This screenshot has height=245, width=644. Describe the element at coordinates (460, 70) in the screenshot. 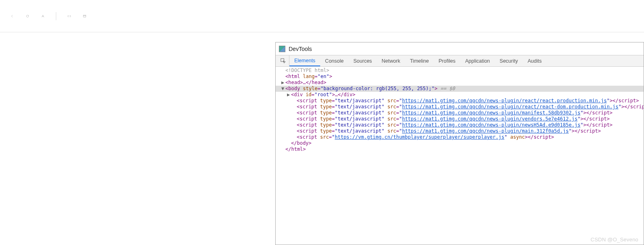

I see `dom-doctype: <!DOCTYPE html>` at that location.